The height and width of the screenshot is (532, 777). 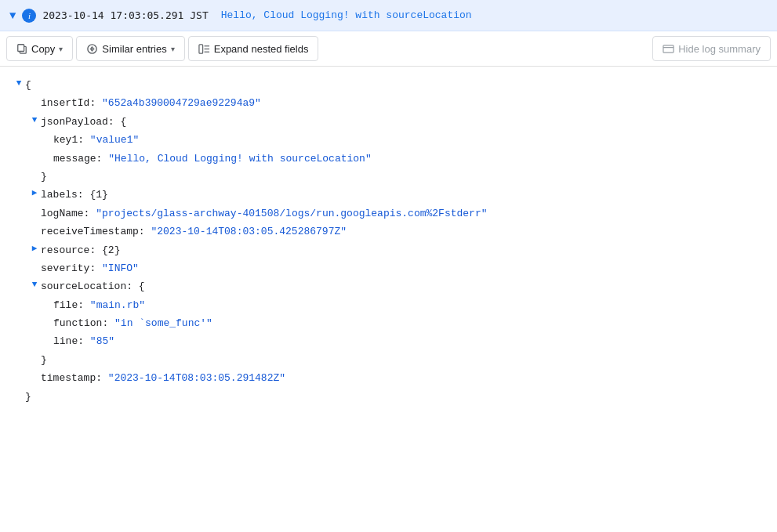 I want to click on function-key: function:, so click(x=81, y=323).